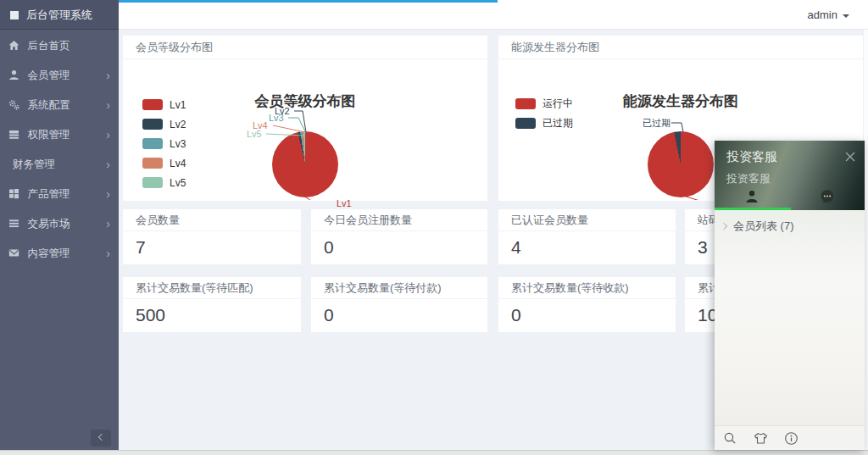 This screenshot has width=868, height=455. I want to click on member-list-toggle: 会员列表 (7), so click(758, 226).